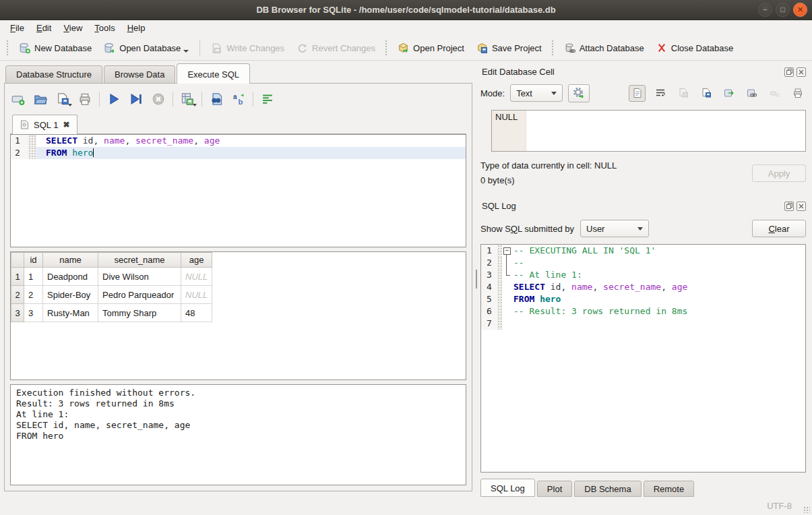 This screenshot has width=812, height=515. I want to click on row-header: 2, so click(18, 295).